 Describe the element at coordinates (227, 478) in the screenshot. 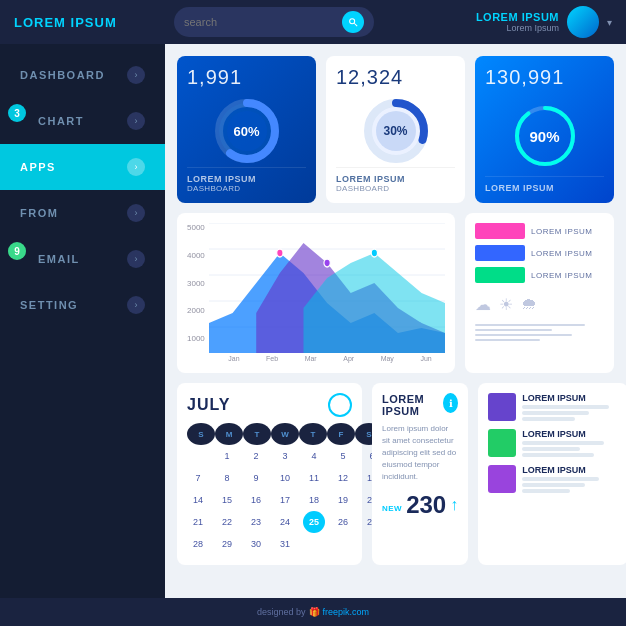

I see `cal-day: 8` at that location.